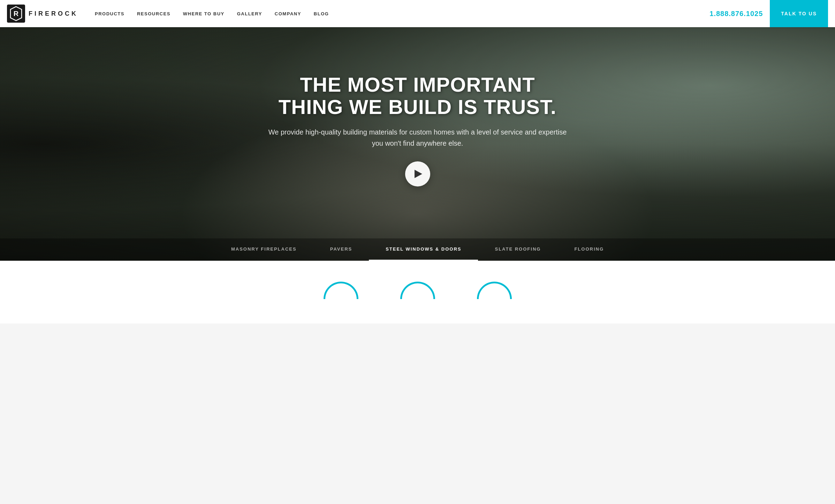  What do you see at coordinates (16, 14) in the screenshot?
I see `logo-icon: R` at bounding box center [16, 14].